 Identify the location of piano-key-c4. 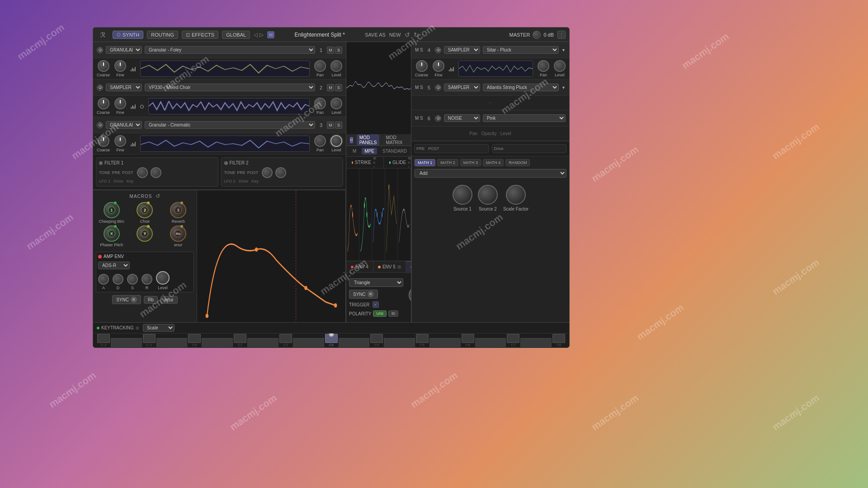
(377, 338).